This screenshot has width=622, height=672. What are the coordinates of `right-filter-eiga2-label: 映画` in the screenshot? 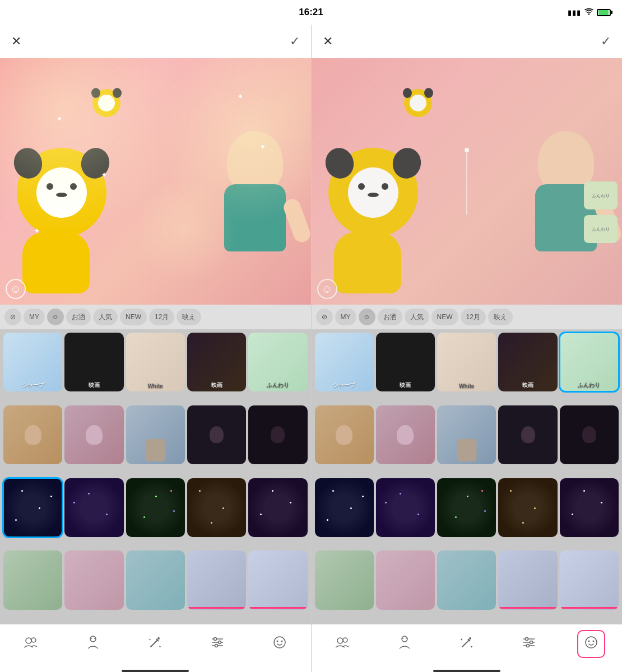 It's located at (528, 385).